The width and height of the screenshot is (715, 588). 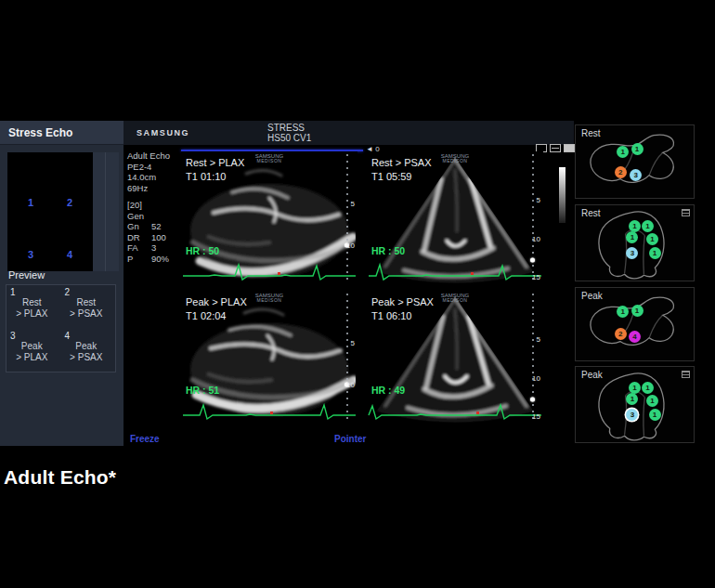 What do you see at coordinates (61, 329) in the screenshot?
I see `preview-grid: 1 Rest> PLAX 2 Rest> PSAX 3 Peak> PLAX 4` at bounding box center [61, 329].